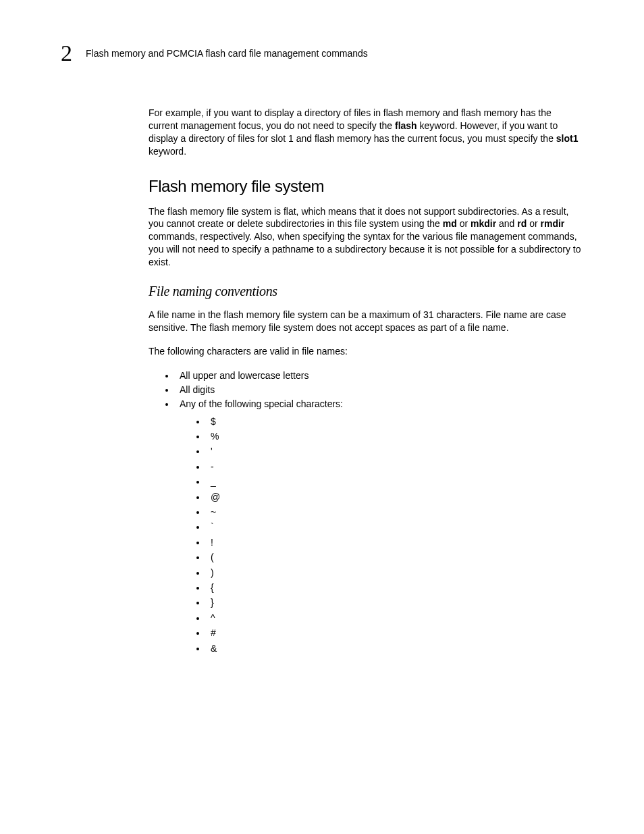 This screenshot has height=834, width=644. I want to click on text: Any of the following special characters:, so click(261, 404).